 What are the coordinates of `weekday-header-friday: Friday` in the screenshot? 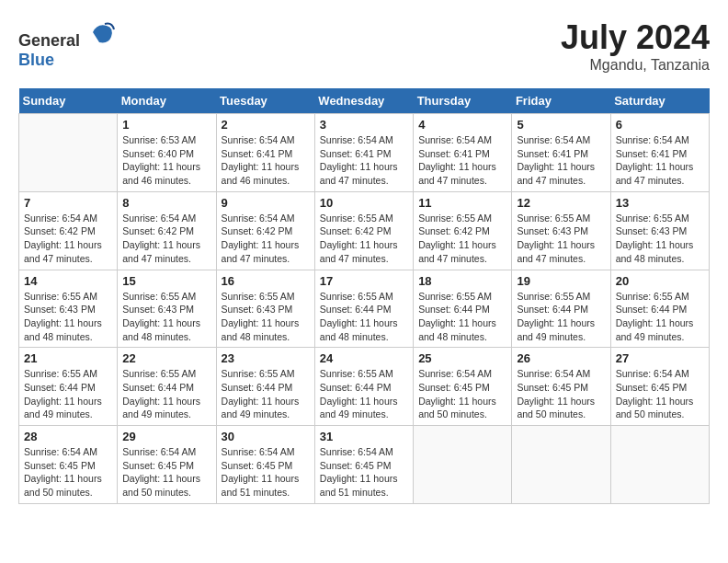 It's located at (561, 101).